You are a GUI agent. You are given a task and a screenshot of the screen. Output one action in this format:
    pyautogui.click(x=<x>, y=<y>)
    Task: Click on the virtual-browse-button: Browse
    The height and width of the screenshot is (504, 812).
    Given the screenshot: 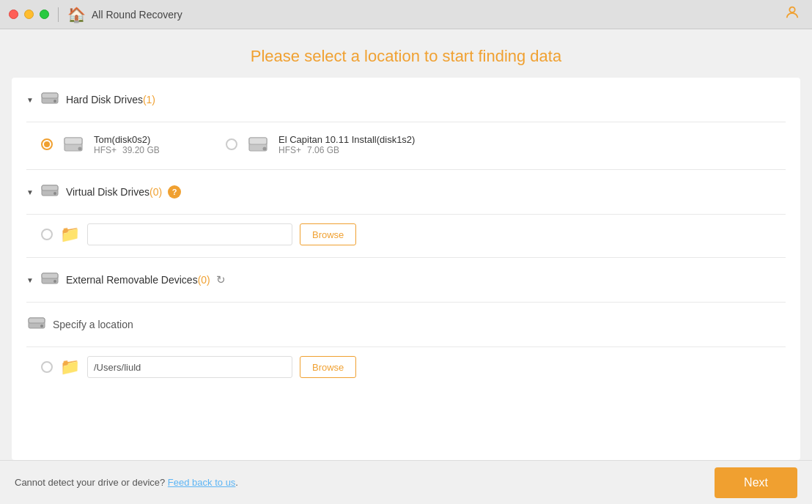 What is the action you would take?
    pyautogui.click(x=328, y=234)
    